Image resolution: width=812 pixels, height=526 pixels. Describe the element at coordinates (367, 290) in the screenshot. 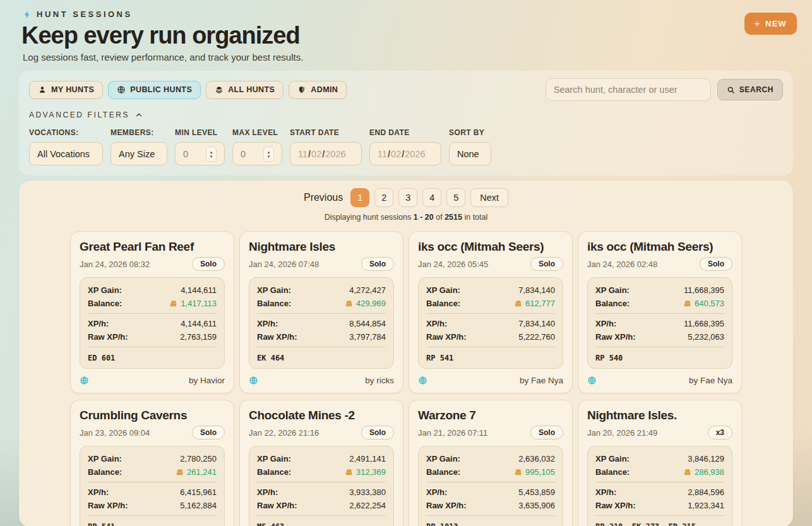

I see `stat-value: 4,272,427` at that location.